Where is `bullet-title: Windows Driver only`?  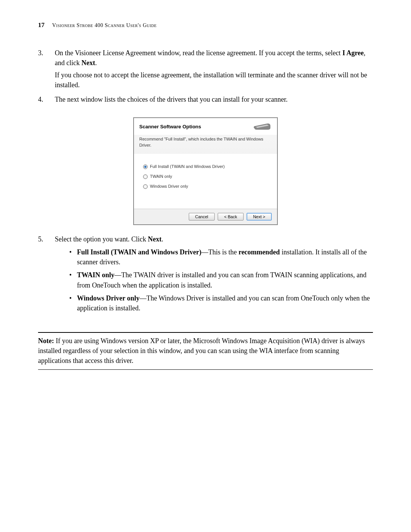
bullet-title: Windows Driver only is located at coordinates (108, 298).